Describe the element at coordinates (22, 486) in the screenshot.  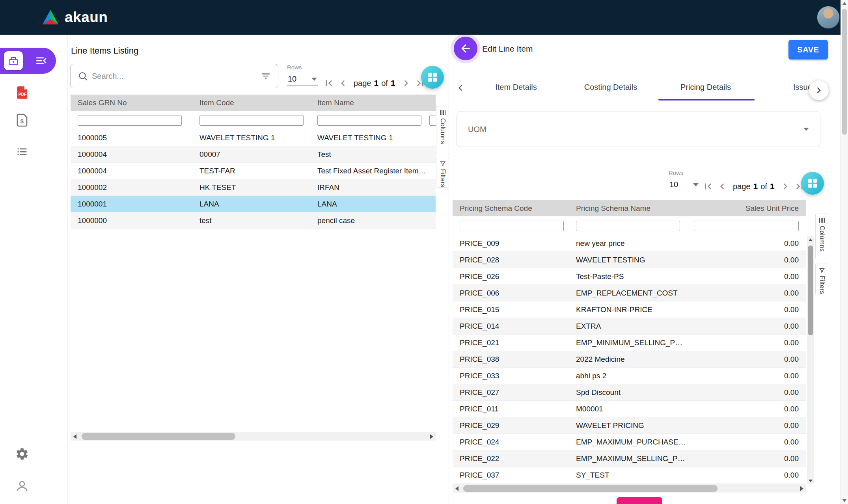
I see `profile-button` at that location.